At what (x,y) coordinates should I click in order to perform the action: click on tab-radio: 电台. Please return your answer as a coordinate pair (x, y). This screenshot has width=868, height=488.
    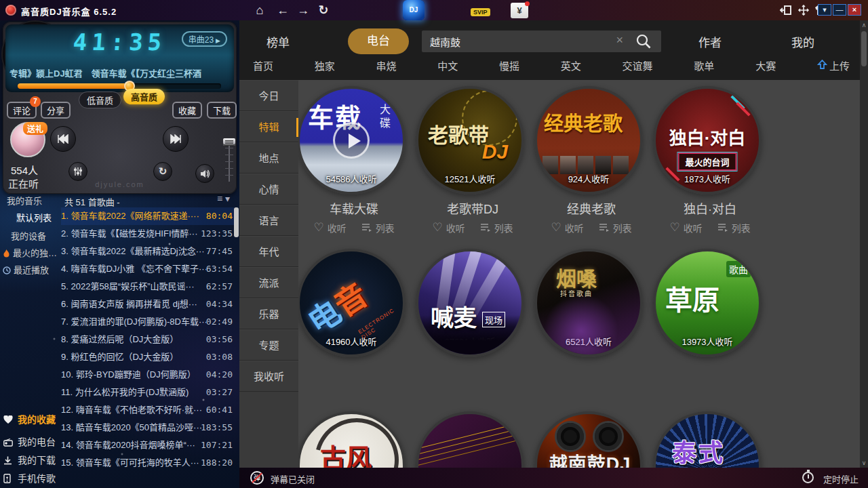
    Looking at the image, I should click on (378, 41).